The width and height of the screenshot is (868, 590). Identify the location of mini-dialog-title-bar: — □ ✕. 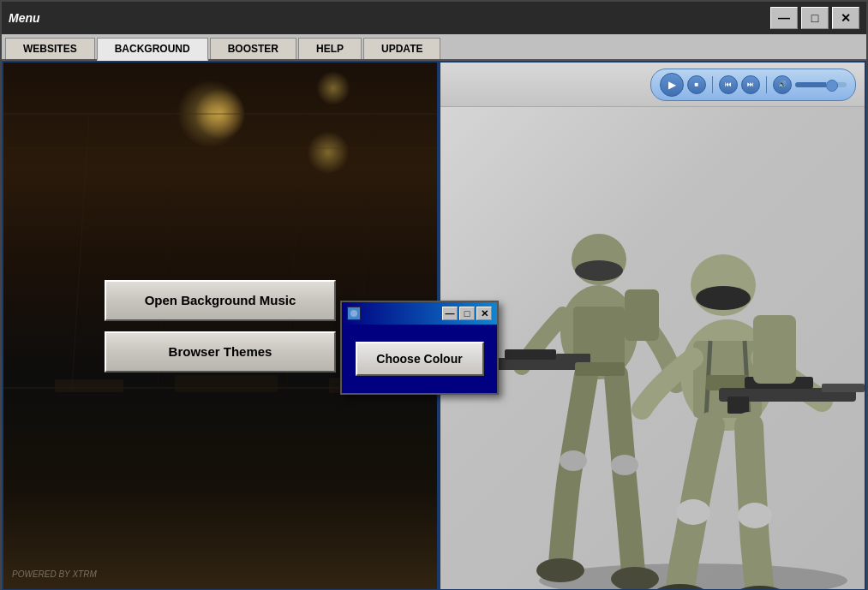
(420, 313).